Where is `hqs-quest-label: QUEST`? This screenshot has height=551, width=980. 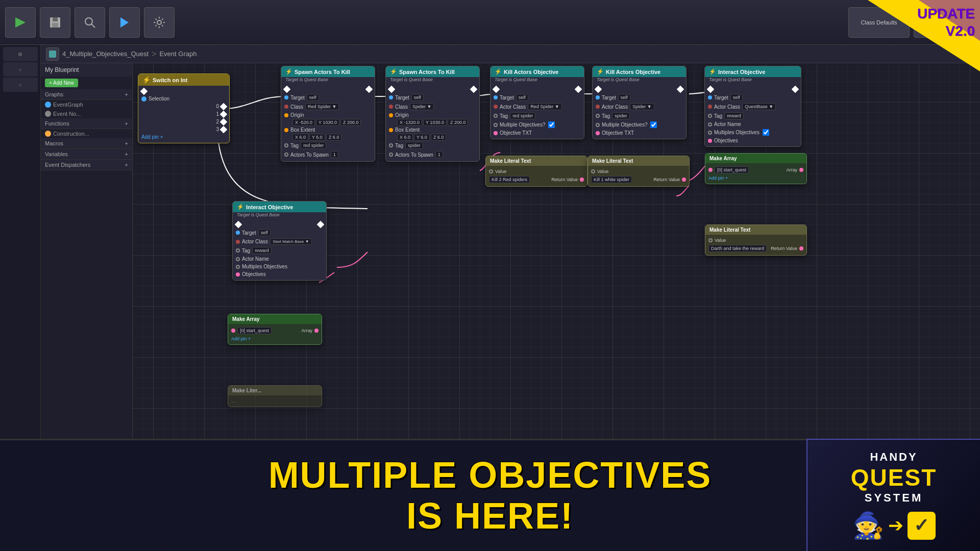 hqs-quest-label: QUEST is located at coordinates (894, 478).